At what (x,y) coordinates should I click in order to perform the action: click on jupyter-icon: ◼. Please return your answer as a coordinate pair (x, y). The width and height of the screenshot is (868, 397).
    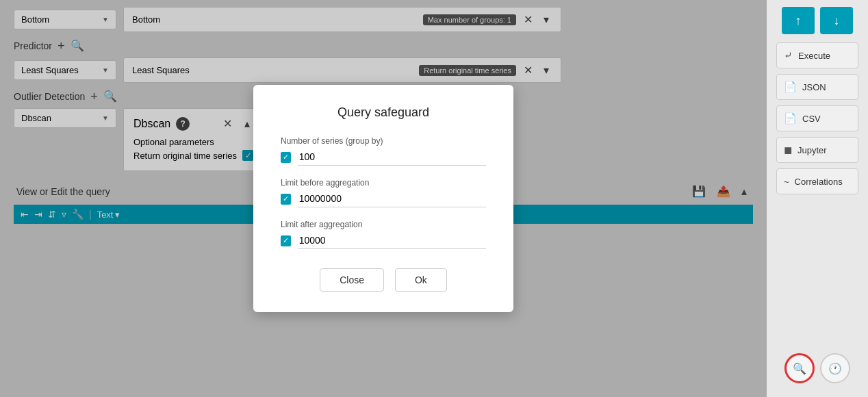
    Looking at the image, I should click on (788, 150).